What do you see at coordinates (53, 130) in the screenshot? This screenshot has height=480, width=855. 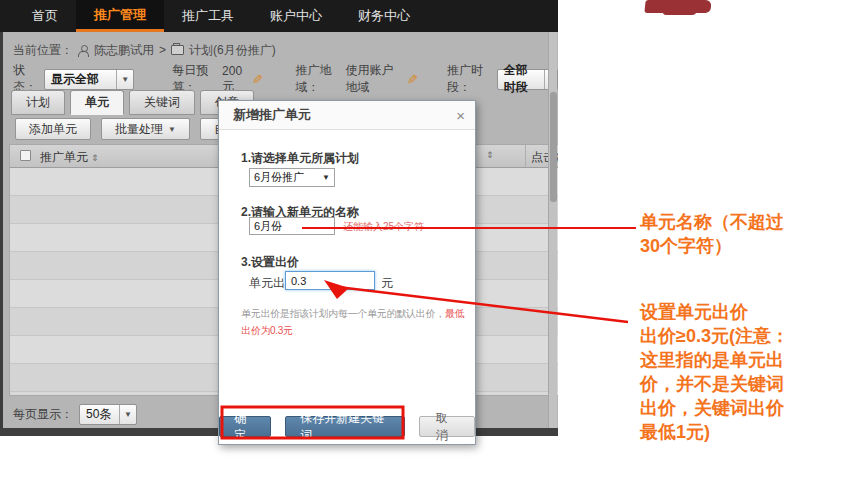 I see `add-unit-label: 添加单元` at bounding box center [53, 130].